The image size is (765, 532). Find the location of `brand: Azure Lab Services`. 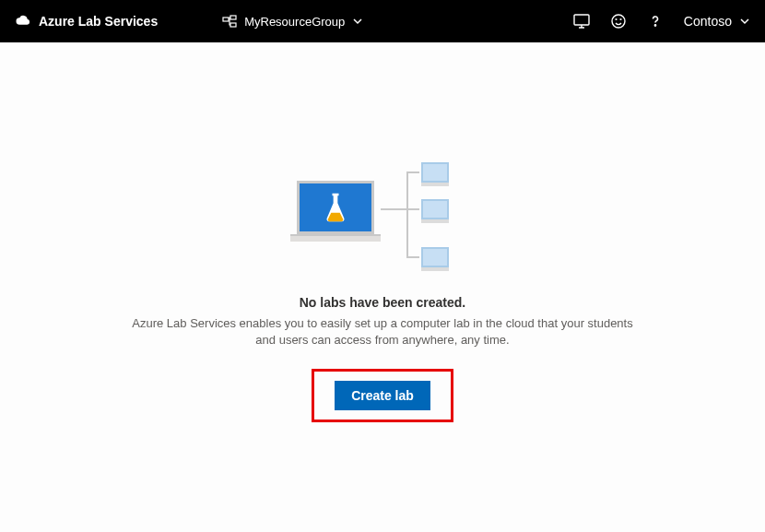

brand: Azure Lab Services is located at coordinates (87, 21).